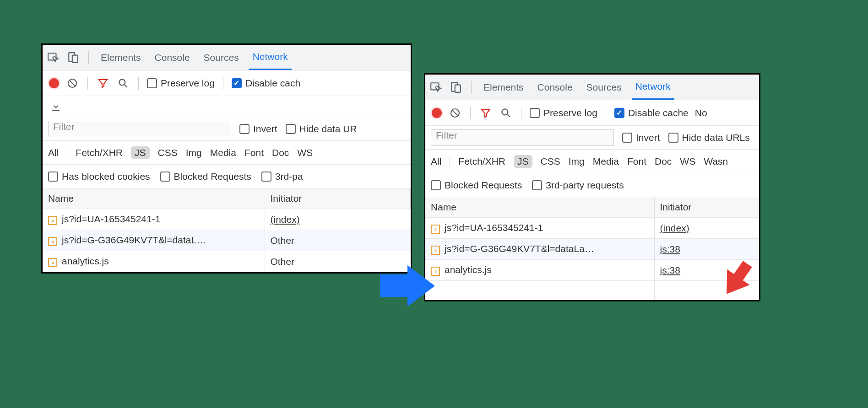 Image resolution: width=868 pixels, height=408 pixels. I want to click on table-row: ⬨js?id=G-G36G49KV7T&l=dataLa… js:38, so click(592, 249).